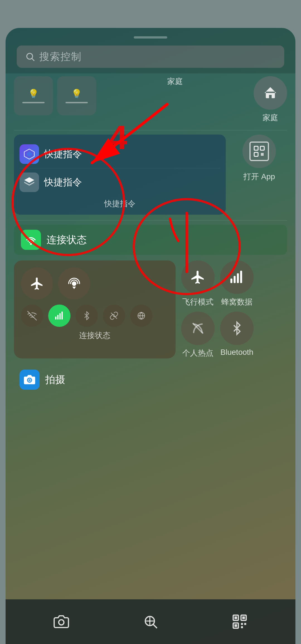 The height and width of the screenshot is (644, 301). What do you see at coordinates (198, 353) in the screenshot?
I see `hotspot-label: 个人热点` at bounding box center [198, 353].